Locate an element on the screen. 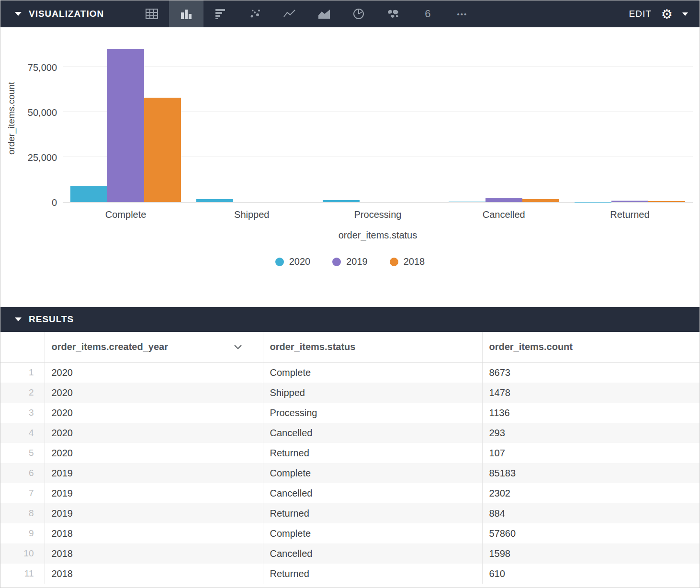 This screenshot has width=700, height=588. map-icon is located at coordinates (393, 14).